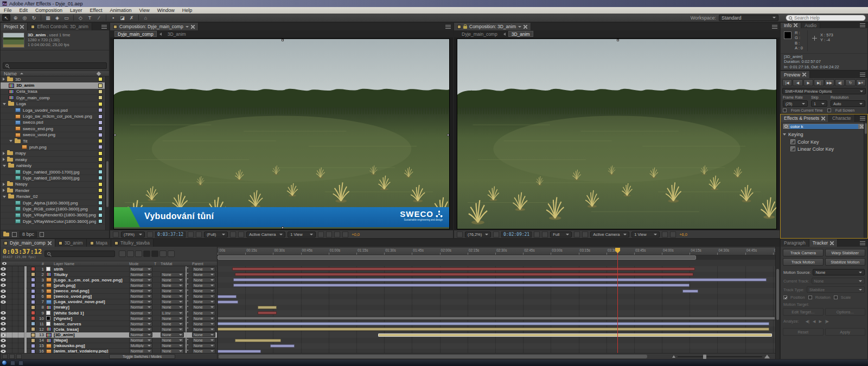  I want to click on region-of-interest-icon, so click(233, 234).